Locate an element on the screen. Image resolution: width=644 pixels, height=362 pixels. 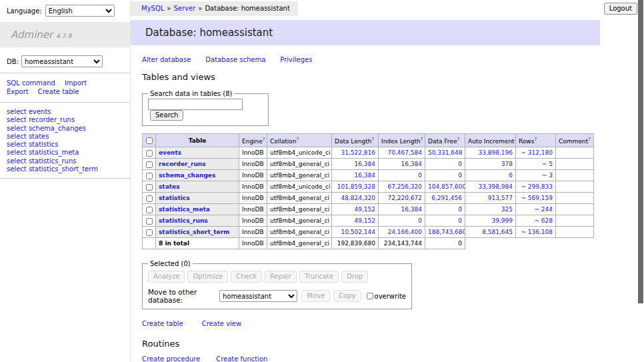
sidebar-table-link: select schema_changes is located at coordinates (65, 129).